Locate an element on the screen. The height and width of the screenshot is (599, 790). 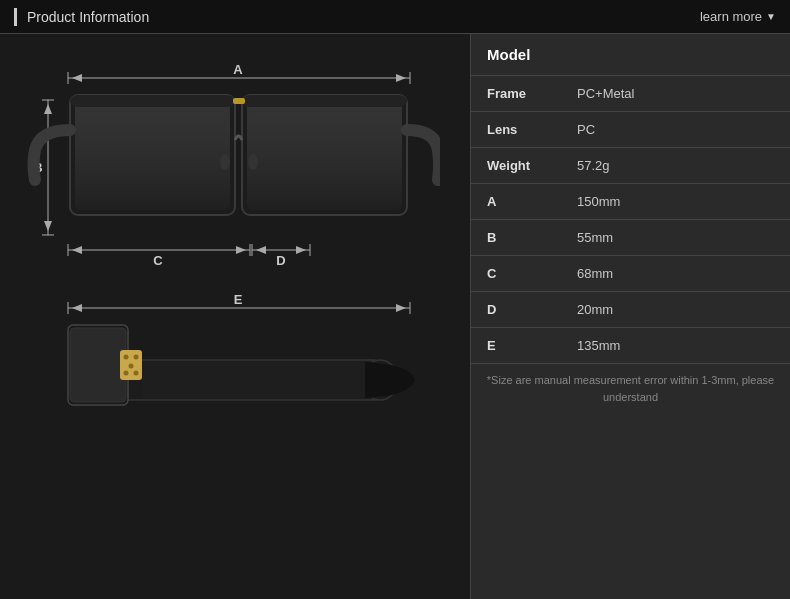
svg-text: C is located at coordinates (158, 260).